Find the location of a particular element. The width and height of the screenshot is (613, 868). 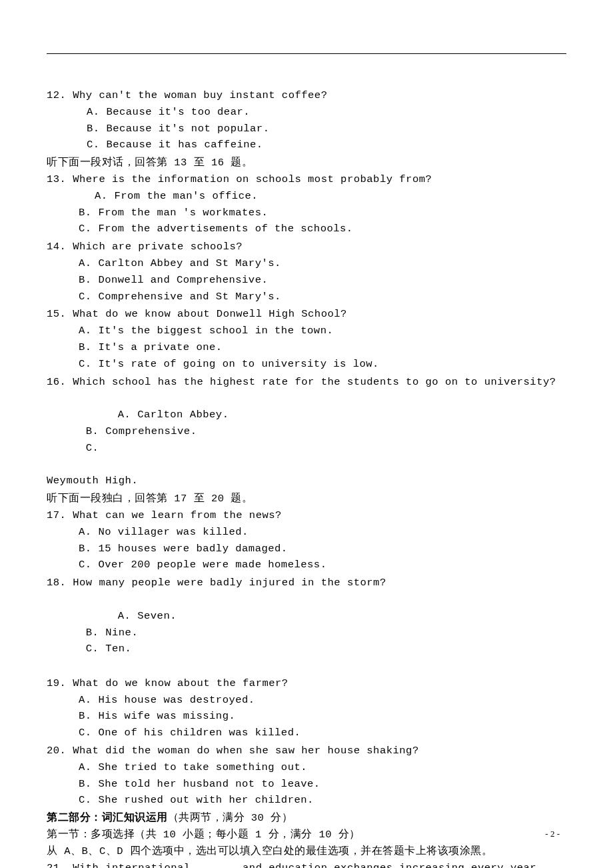

intro-17-20: 听下面一段独白，回答第 17 至 20 题。 is located at coordinates (306, 499).